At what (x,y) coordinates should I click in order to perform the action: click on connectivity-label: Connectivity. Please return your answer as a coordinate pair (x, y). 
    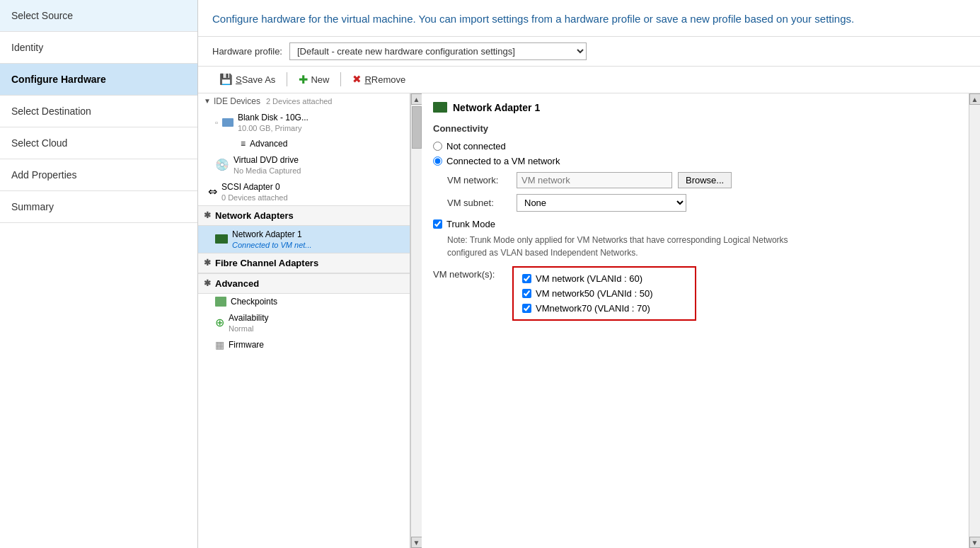
    Looking at the image, I should click on (695, 129).